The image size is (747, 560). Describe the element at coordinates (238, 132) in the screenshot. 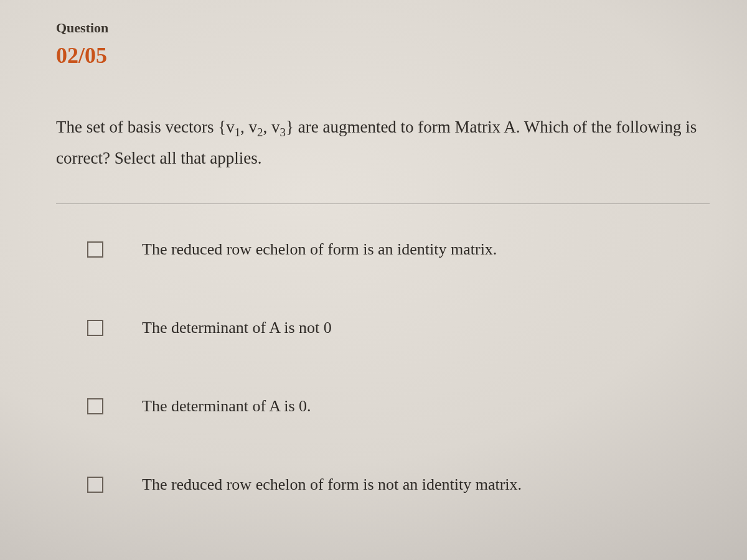

I see `prompt-sub-1: 1` at that location.